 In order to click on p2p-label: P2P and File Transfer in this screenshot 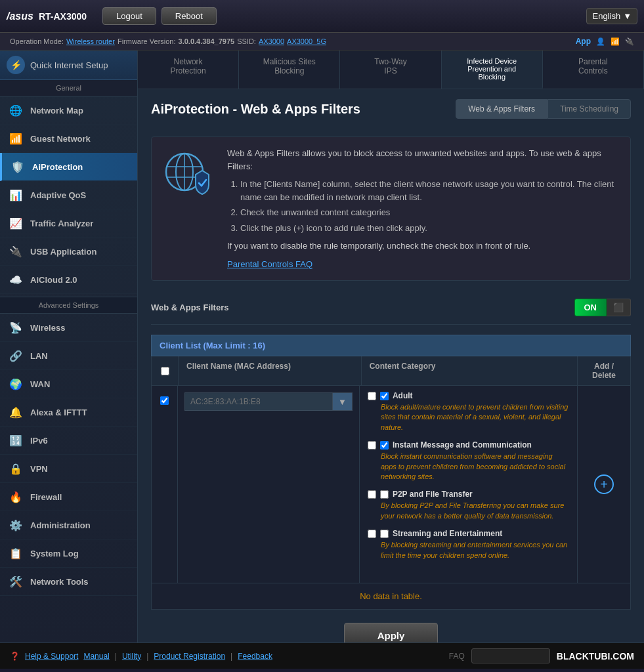, I will do `click(433, 494)`.